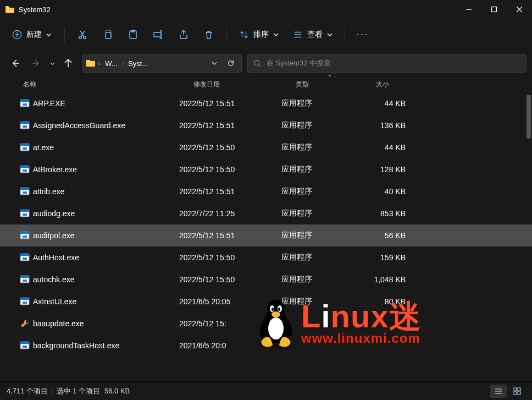  What do you see at coordinates (55, 302) in the screenshot?
I see `file-name: AxInstUI.exe` at bounding box center [55, 302].